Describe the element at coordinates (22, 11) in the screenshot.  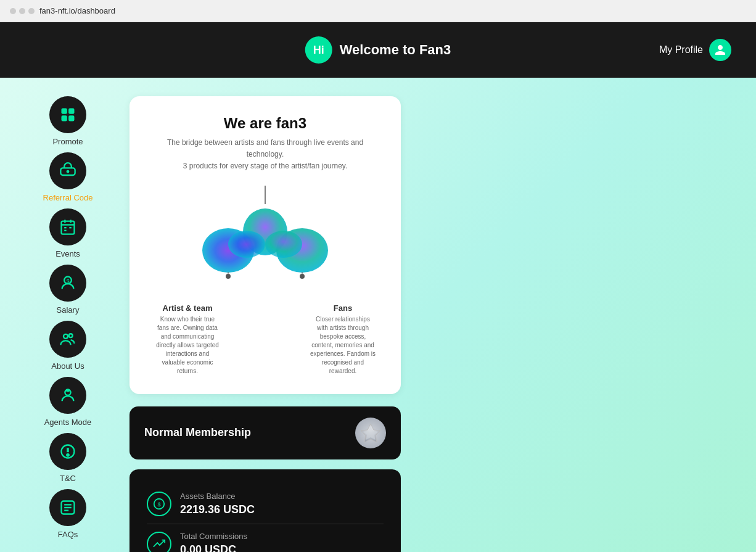
I see `browser-dots` at that location.